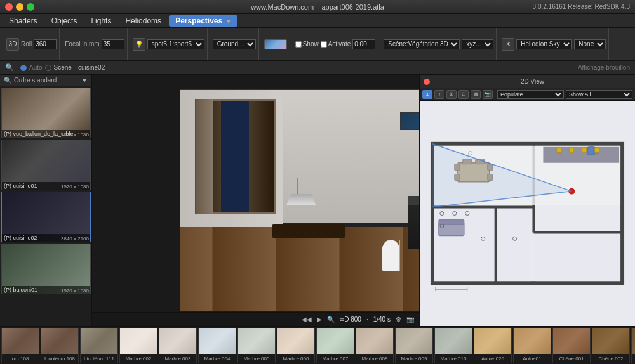  I want to click on material-tile-11: Marbre 010, so click(453, 346).